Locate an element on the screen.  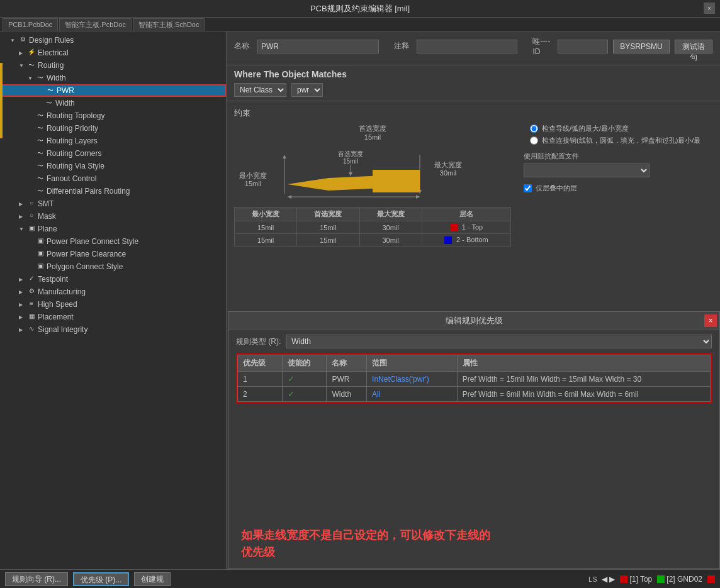
tree-item-routing-layers: 〜 Routing Layers is located at coordinates (113, 141).